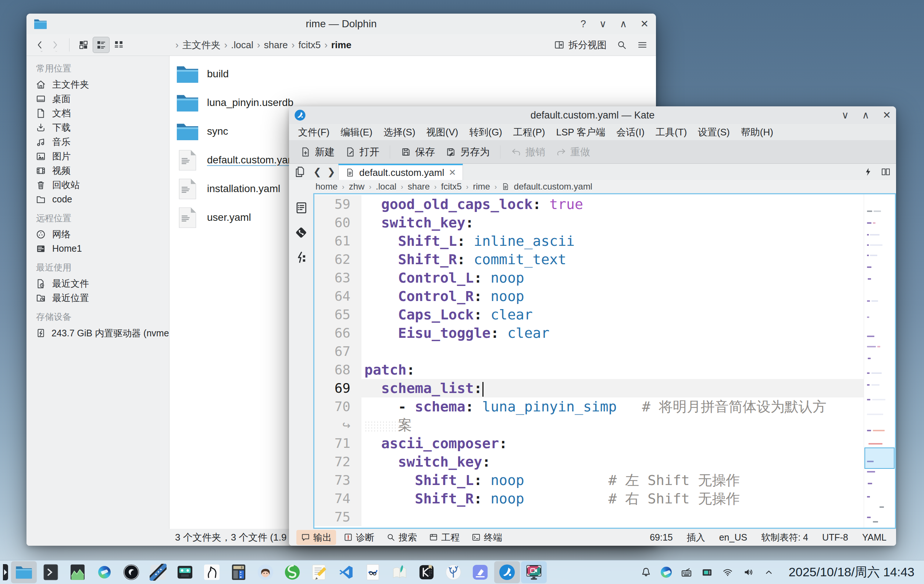 The height and width of the screenshot is (584, 924). I want to click on statusbar-terminal-button: 终端, so click(487, 538).